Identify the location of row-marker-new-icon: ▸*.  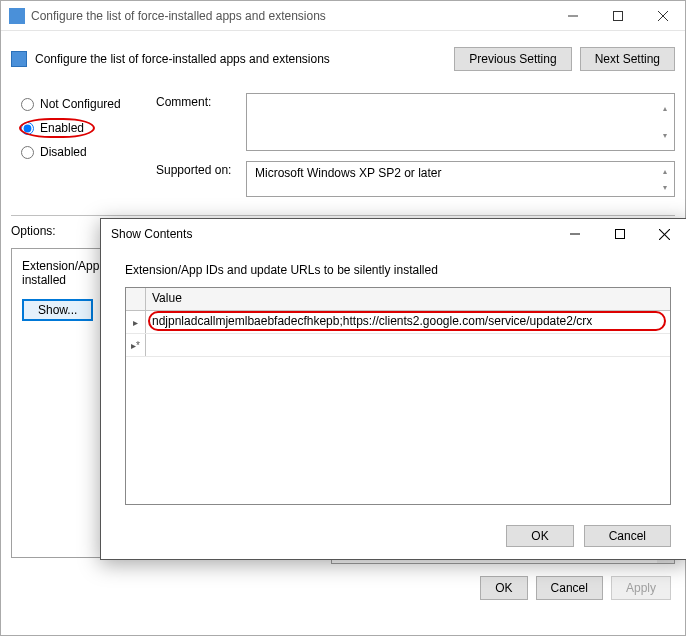
(136, 345).